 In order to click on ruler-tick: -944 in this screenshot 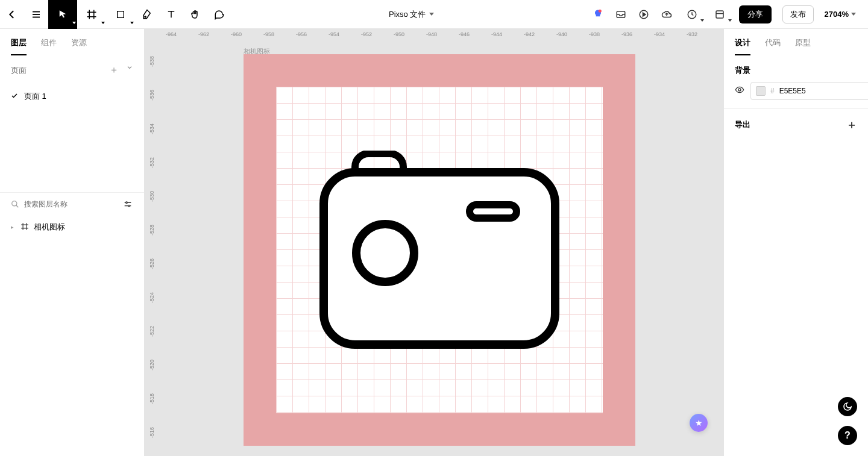, I will do `click(497, 34)`.